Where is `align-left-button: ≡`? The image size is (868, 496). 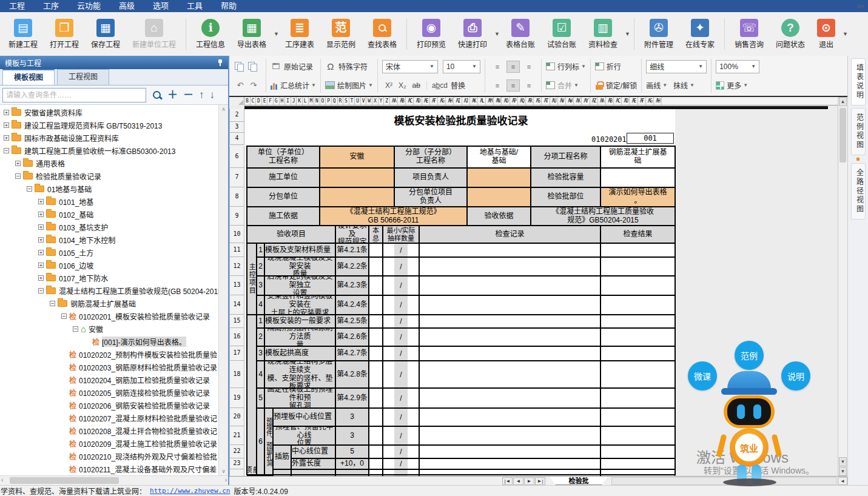
align-left-button: ≡ is located at coordinates (497, 85).